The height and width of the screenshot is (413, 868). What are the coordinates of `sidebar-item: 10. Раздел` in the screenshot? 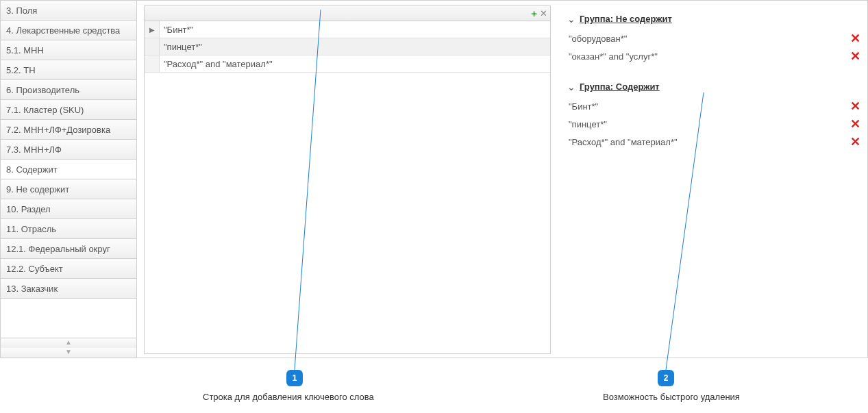 It's located at (69, 210).